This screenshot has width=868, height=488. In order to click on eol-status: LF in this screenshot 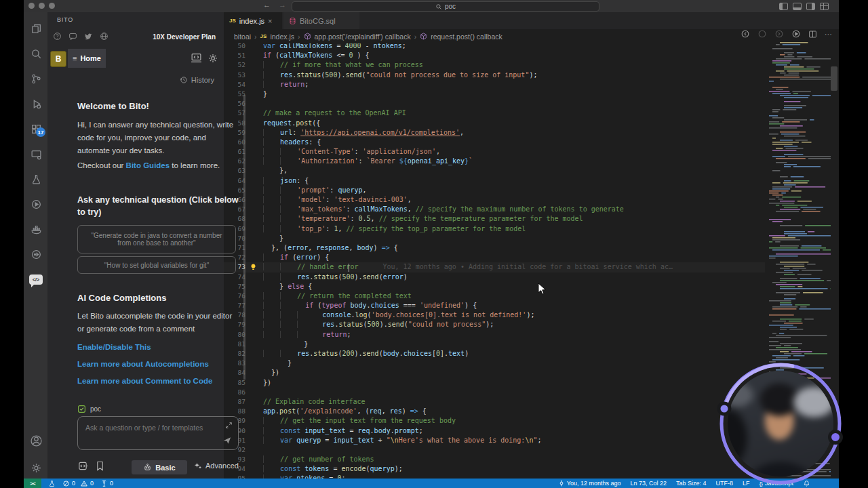, I will do `click(746, 483)`.